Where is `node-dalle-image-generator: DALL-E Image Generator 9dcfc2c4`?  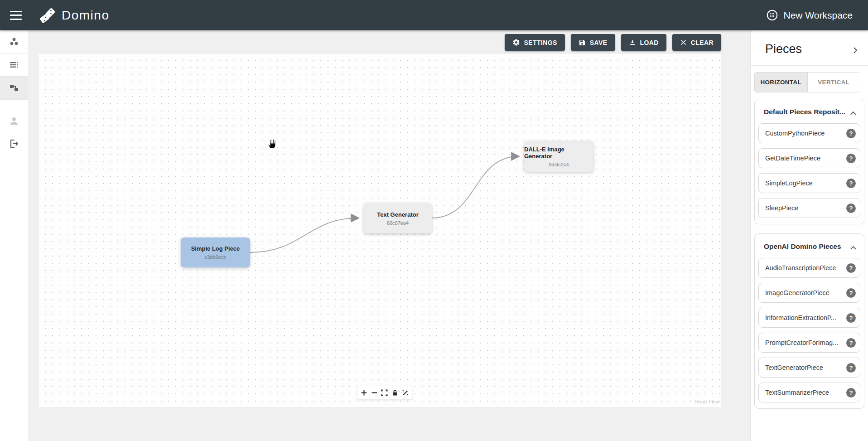 node-dalle-image-generator: DALL-E Image Generator 9dcfc2c4 is located at coordinates (559, 156).